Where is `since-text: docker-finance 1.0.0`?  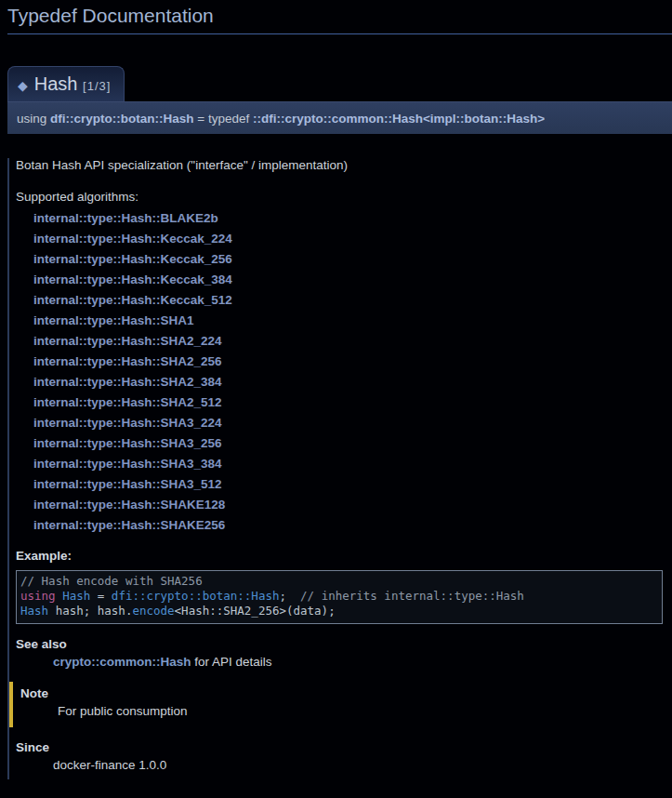
since-text: docker-finance 1.0.0 is located at coordinates (358, 765).